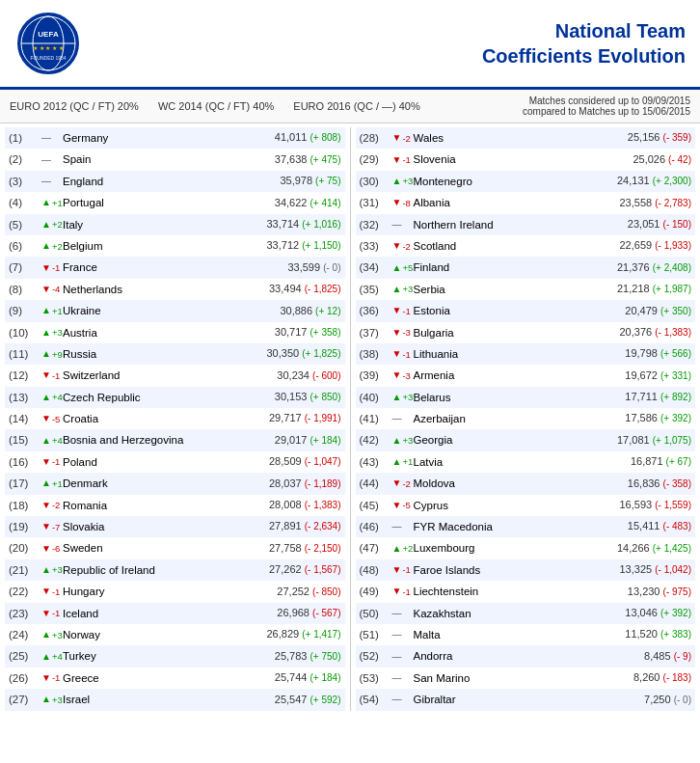  Describe the element at coordinates (653, 657) in the screenshot. I see `points: 8,485 (- 9)` at that location.